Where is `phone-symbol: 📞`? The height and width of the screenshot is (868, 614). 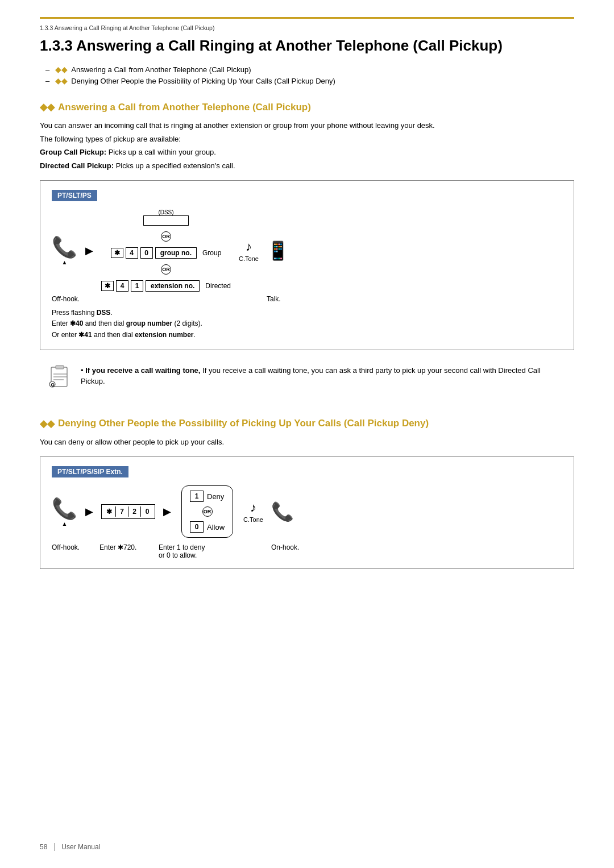 phone-symbol: 📞 is located at coordinates (65, 247).